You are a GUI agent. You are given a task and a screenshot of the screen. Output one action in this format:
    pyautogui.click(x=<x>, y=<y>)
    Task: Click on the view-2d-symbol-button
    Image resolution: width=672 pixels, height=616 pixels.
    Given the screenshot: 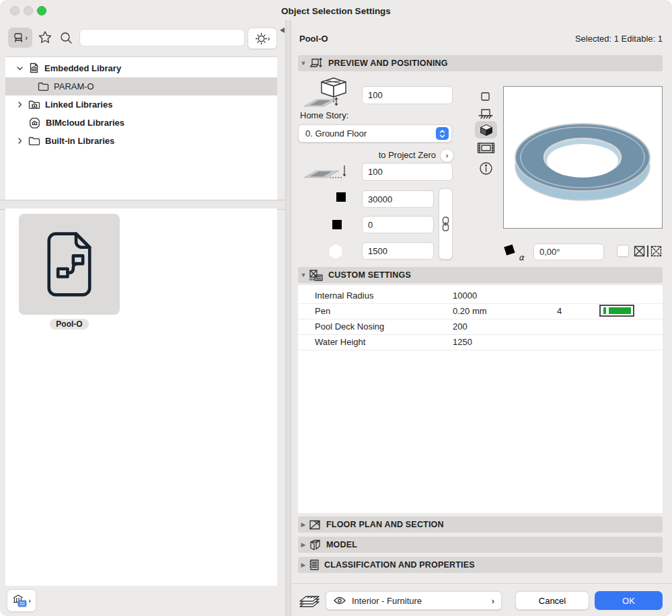 What is the action you would take?
    pyautogui.click(x=486, y=97)
    